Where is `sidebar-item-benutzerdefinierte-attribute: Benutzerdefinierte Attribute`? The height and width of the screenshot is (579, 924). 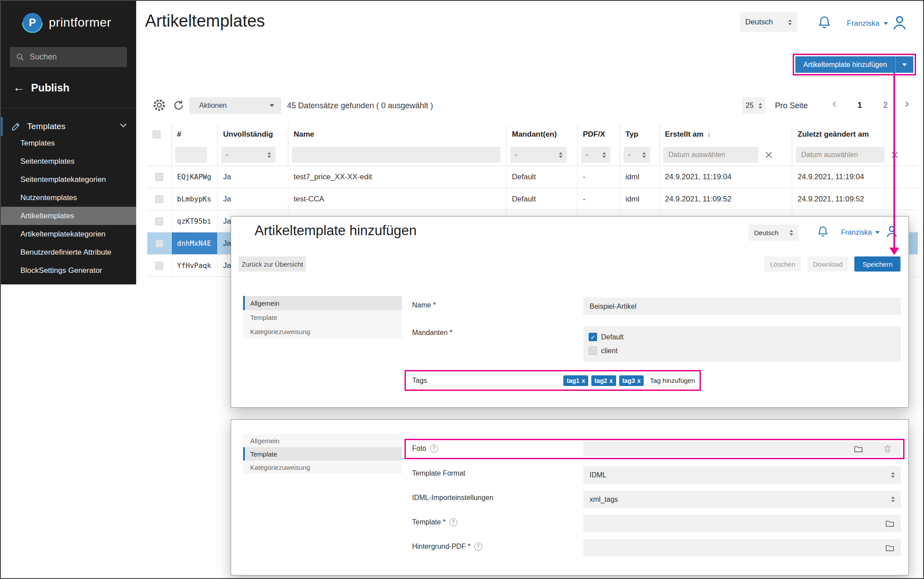
sidebar-item-benutzerdefinierte-attribute: Benutzerdefinierte Attribute is located at coordinates (68, 252).